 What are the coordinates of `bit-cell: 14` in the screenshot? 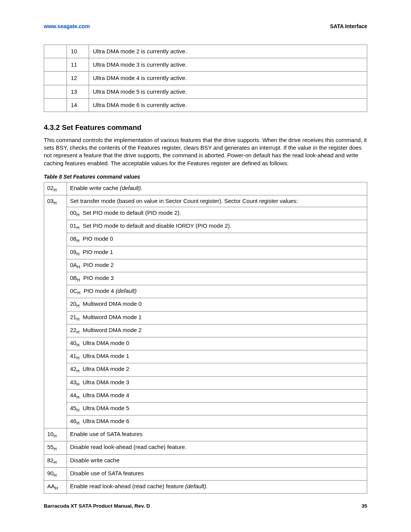 It's located at (78, 105).